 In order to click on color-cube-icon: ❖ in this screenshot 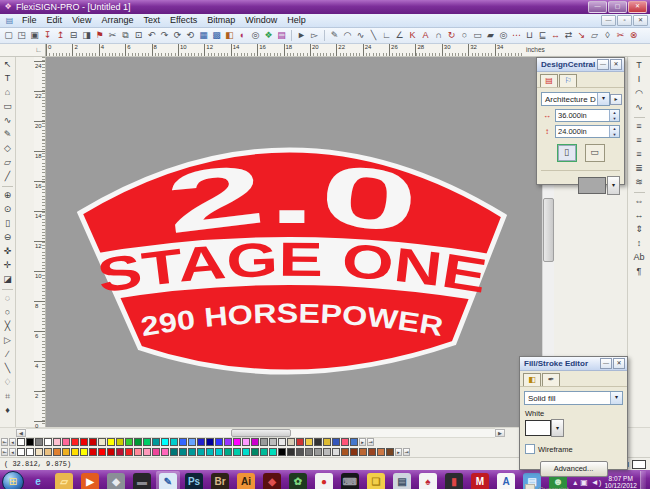, I will do `click(268, 36)`.